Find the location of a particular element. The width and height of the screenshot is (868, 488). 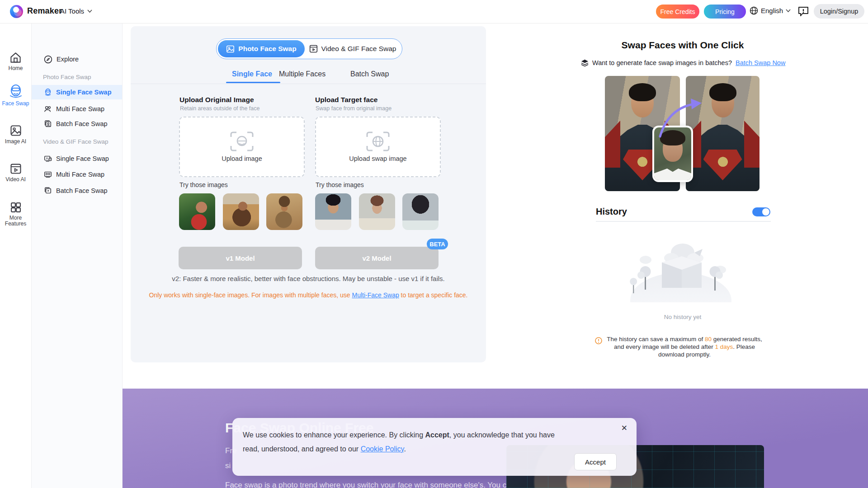

rail-item-video-ai: Video AI is located at coordinates (15, 173).